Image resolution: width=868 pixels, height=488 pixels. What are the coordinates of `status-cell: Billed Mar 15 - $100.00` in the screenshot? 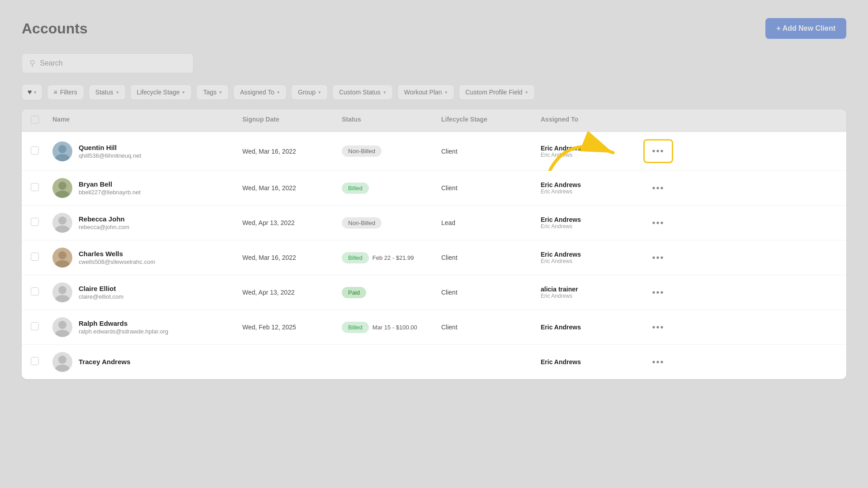 It's located at (392, 327).